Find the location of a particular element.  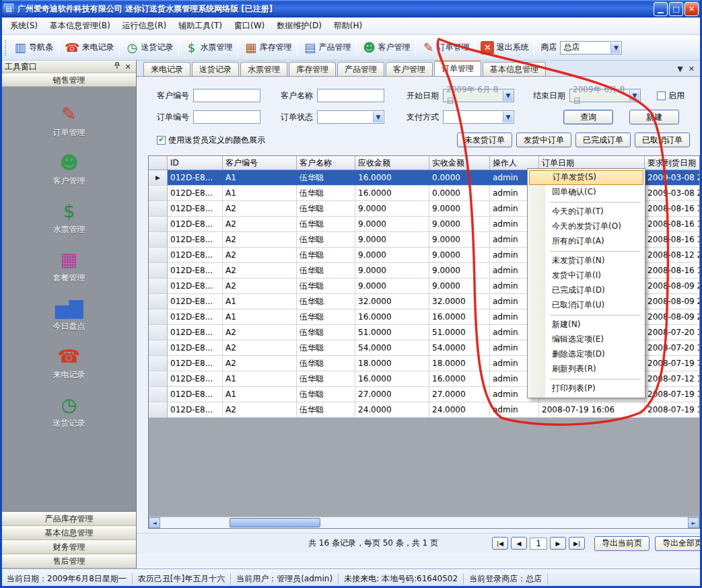

context-menu-item-5: 所有的订单(A) is located at coordinates (586, 242).